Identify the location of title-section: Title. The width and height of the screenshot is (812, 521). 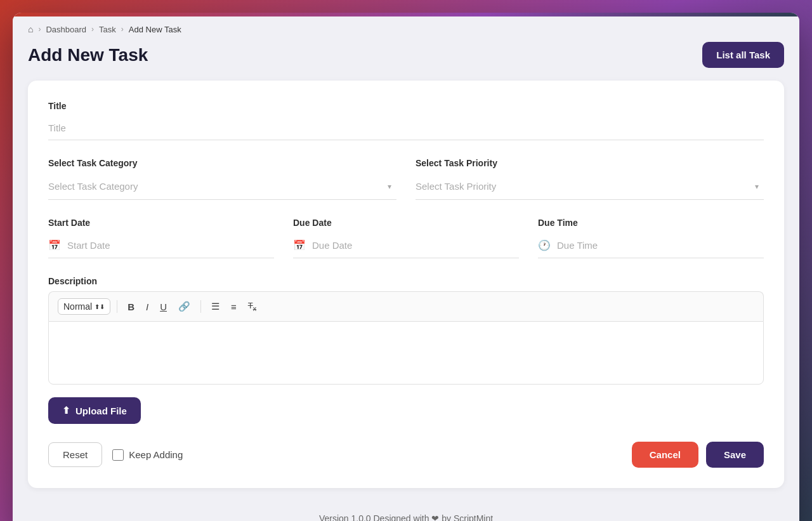
(406, 121).